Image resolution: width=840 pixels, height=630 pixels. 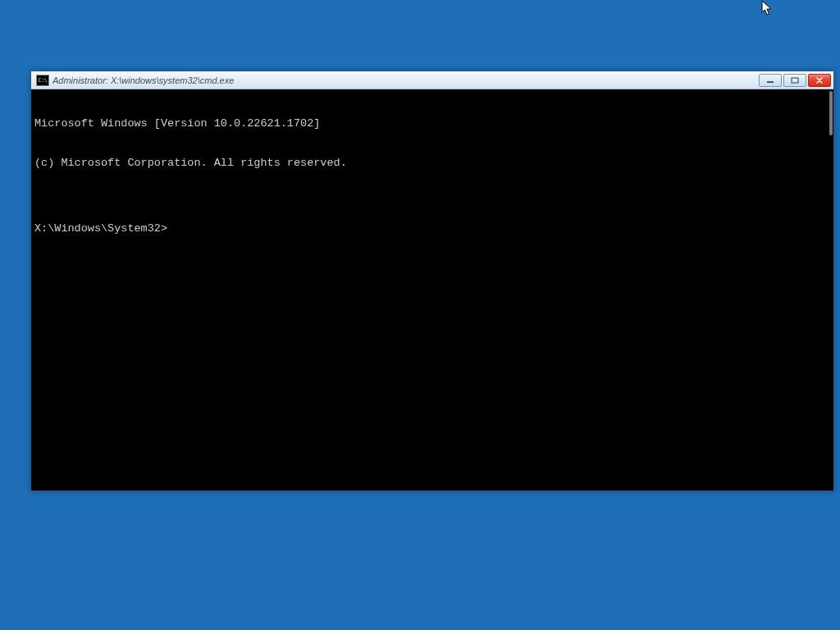 I want to click on window-title: Administrator: X:\windows\system32\cmd.e…, so click(x=405, y=80).